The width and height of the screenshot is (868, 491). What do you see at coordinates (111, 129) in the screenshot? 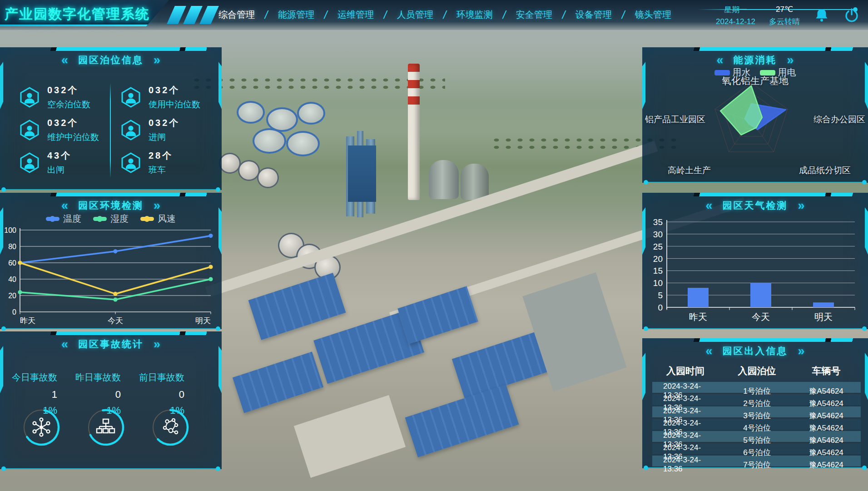
I see `parking-stats-grid: 032个 空余泊位数 032个 使用中泊位数 032个 维护中泊位数 032个 …` at bounding box center [111, 129].